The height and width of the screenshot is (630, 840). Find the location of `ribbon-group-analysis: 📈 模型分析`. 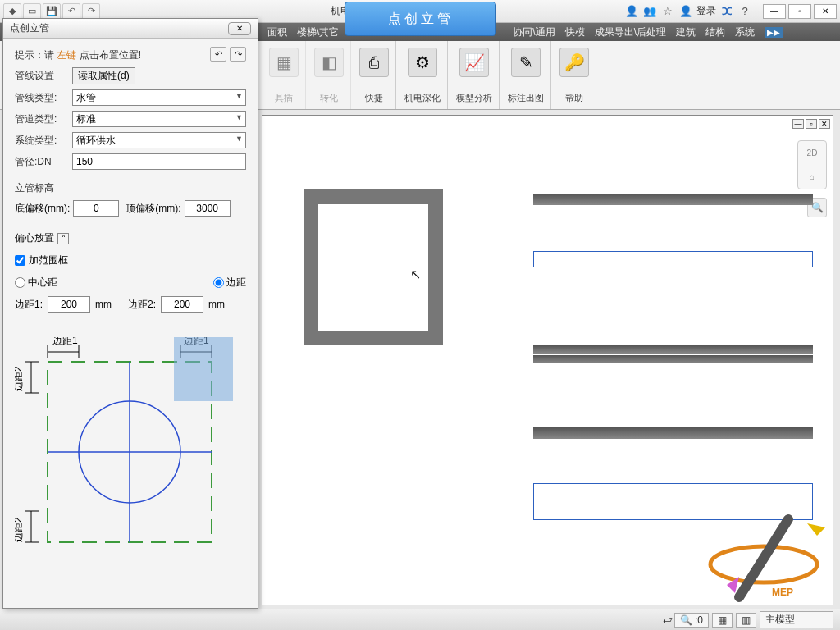

ribbon-group-analysis: 📈 模型分析 is located at coordinates (474, 75).